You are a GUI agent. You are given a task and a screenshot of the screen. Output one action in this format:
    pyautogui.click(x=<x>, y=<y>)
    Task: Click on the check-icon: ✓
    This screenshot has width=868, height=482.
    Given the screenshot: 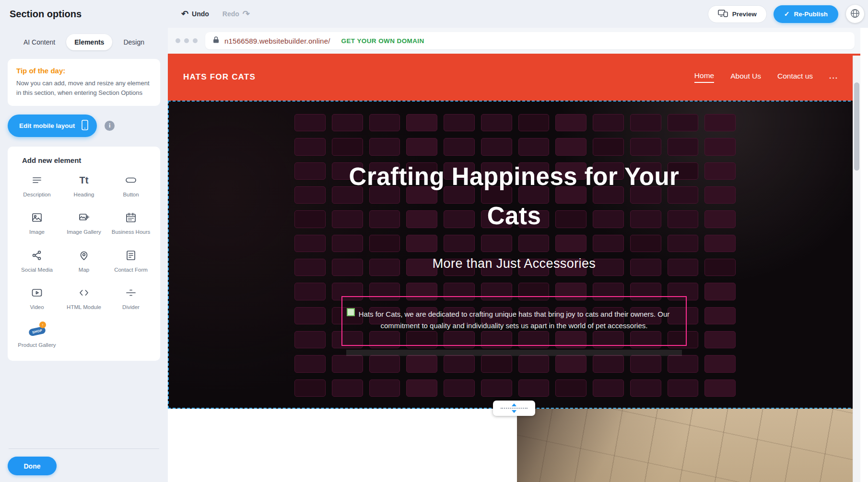 What is the action you would take?
    pyautogui.click(x=787, y=14)
    